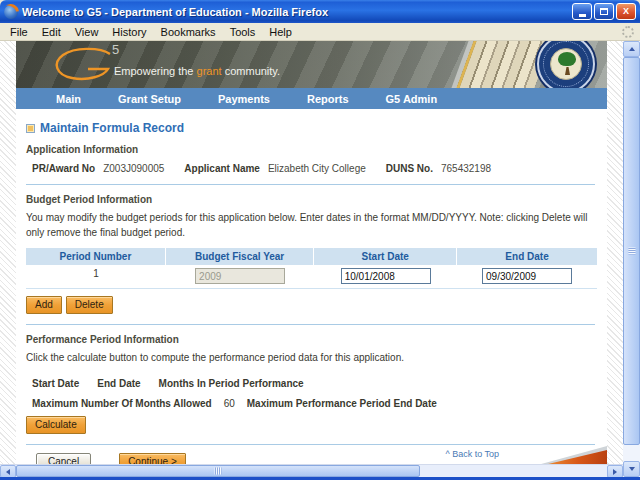  Describe the element at coordinates (386, 276) in the screenshot. I see `start-date-input` at that location.